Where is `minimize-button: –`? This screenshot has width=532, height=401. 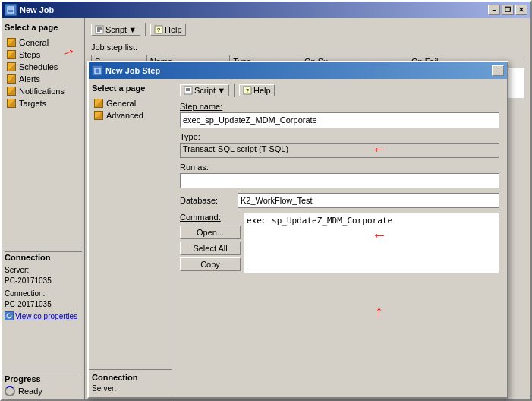 minimize-button: – is located at coordinates (494, 10).